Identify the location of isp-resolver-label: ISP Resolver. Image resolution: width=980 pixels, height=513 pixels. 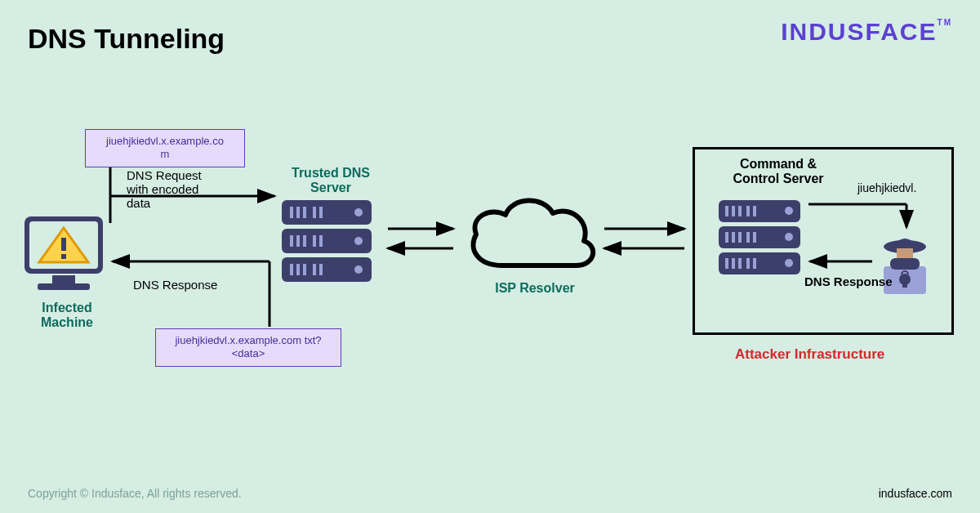
(535, 288).